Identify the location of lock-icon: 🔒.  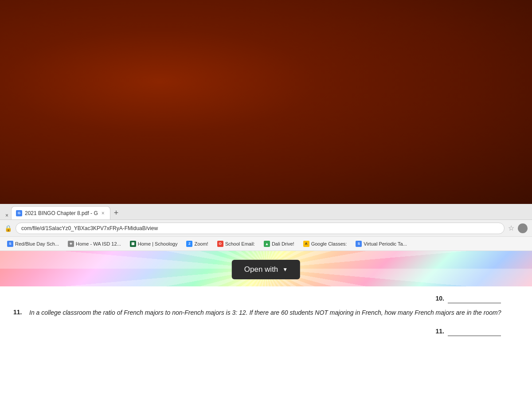
(8, 228).